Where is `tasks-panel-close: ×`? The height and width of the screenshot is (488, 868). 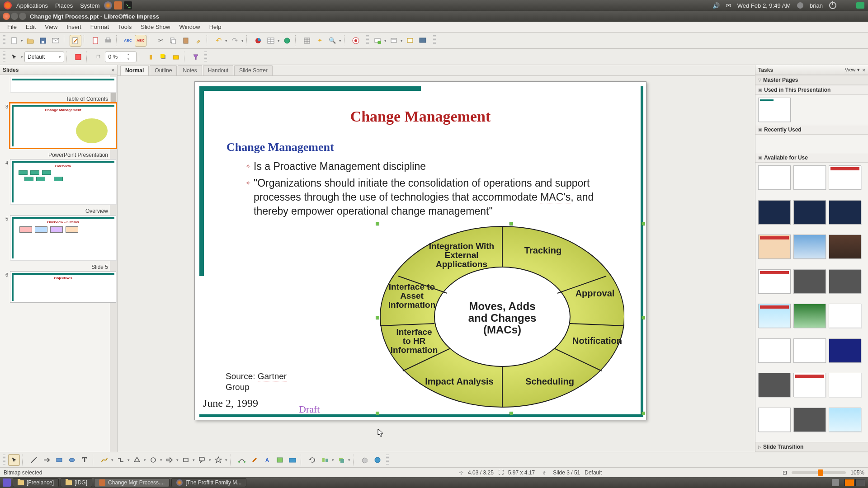 tasks-panel-close: × is located at coordinates (864, 70).